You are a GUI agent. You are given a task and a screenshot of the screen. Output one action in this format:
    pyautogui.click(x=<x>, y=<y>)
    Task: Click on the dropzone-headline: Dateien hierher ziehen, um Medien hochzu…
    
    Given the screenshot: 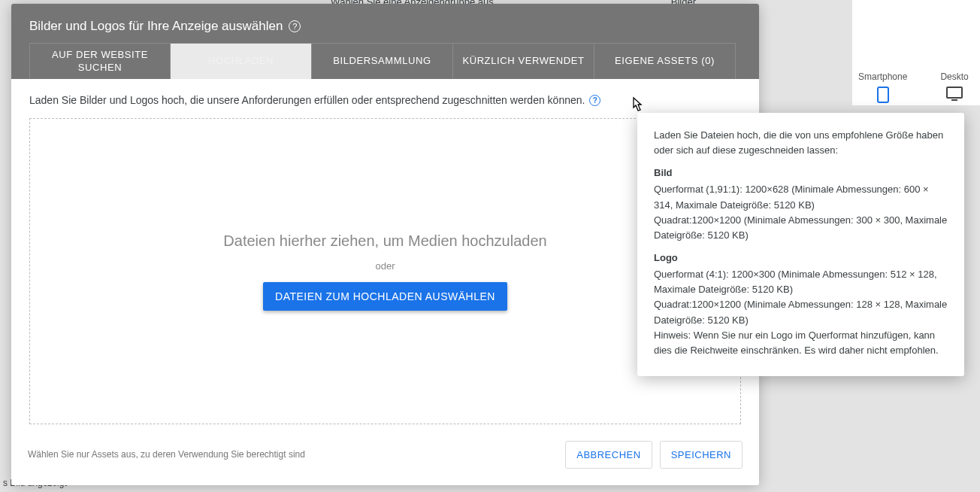 What is the action you would take?
    pyautogui.click(x=385, y=241)
    